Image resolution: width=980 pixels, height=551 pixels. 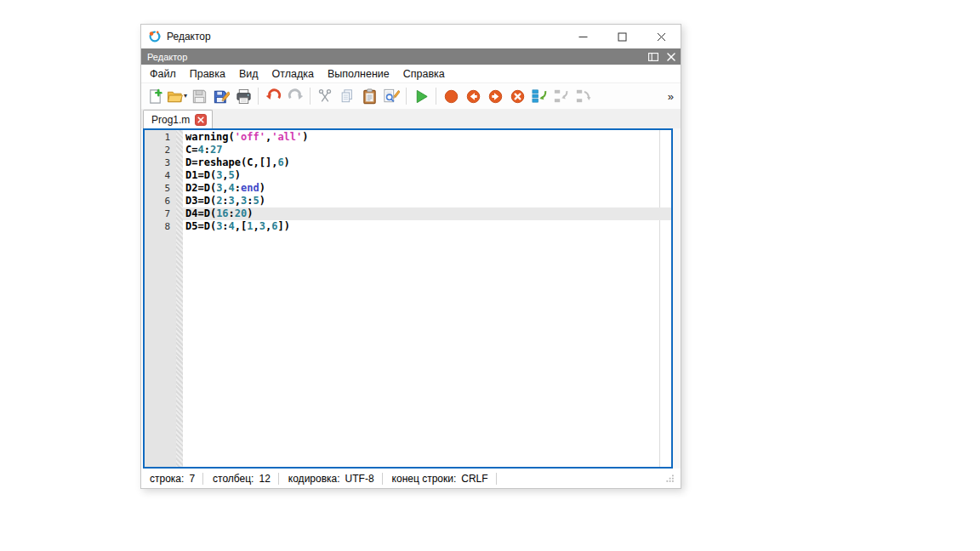 What do you see at coordinates (179, 479) in the screenshot?
I see `status-line: строка:7` at bounding box center [179, 479].